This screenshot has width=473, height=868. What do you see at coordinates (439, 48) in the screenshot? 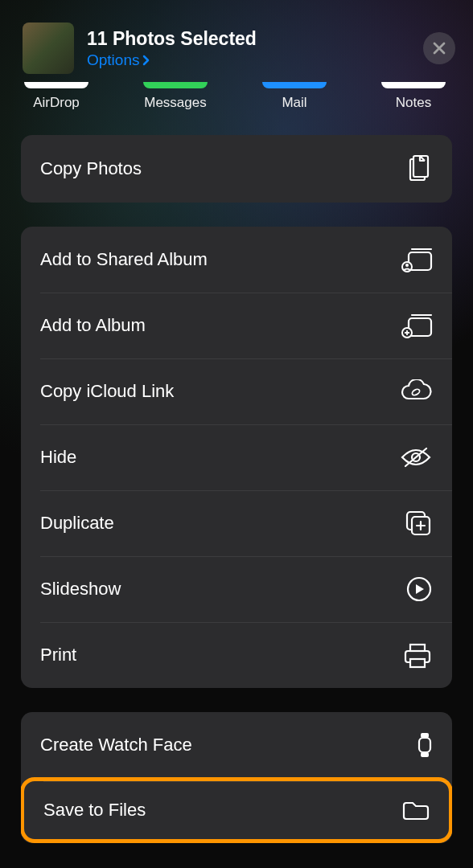
I see `close-button` at bounding box center [439, 48].